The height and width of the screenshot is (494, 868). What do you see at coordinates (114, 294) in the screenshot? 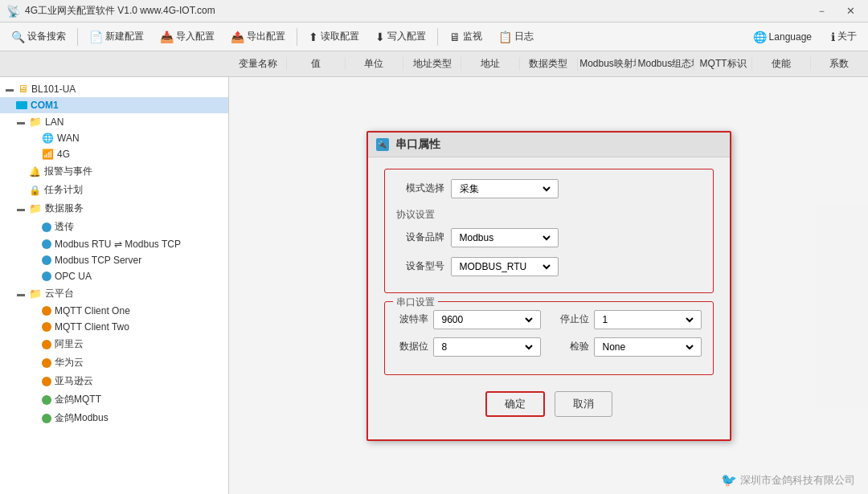
I see `sidebar-item-cloud: ▬ 📁 云平台` at bounding box center [114, 294].